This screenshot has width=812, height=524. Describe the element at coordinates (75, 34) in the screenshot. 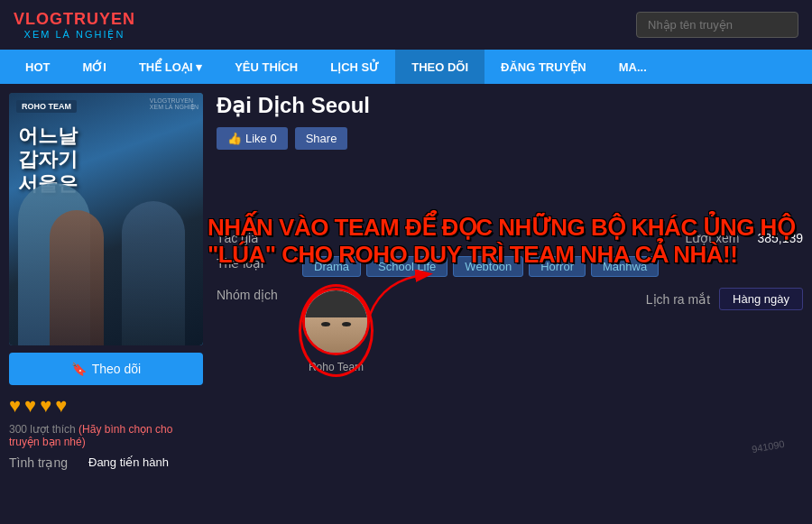

I see `logo-bottom: XEM LÀ NGHIỆN` at that location.